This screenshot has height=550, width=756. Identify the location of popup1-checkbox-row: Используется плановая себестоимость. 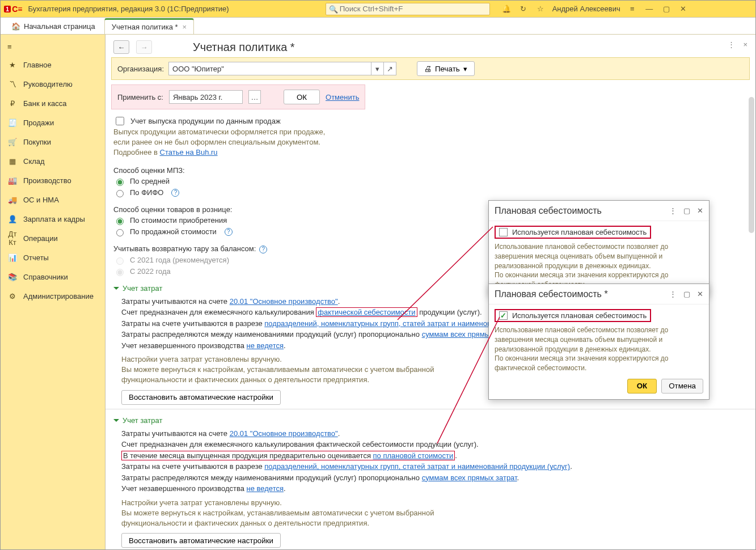
(573, 232).